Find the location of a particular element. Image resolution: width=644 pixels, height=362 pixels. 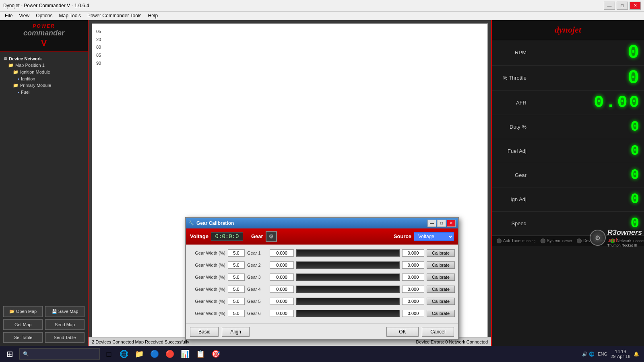

minimize-button: — is located at coordinates (609, 6).